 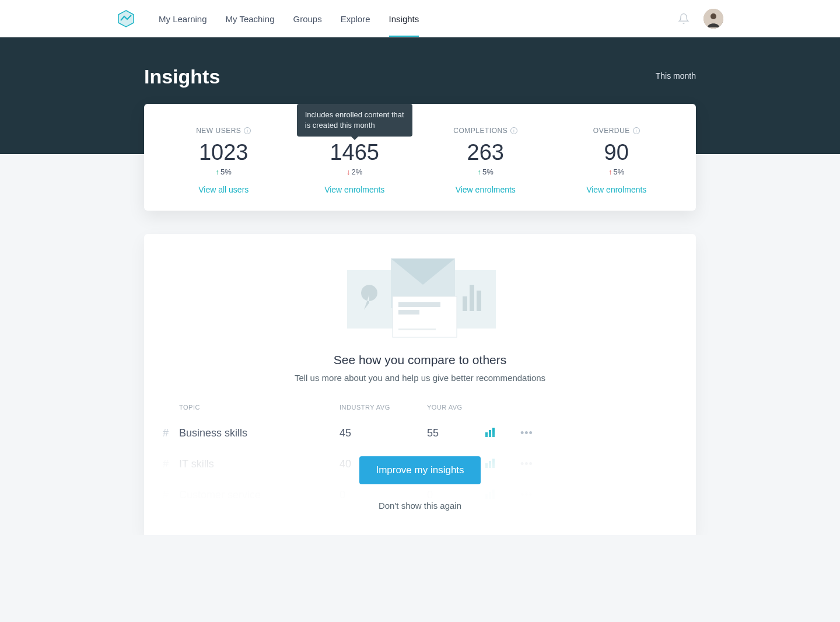 What do you see at coordinates (182, 77) in the screenshot?
I see `page-title: Insights` at bounding box center [182, 77].